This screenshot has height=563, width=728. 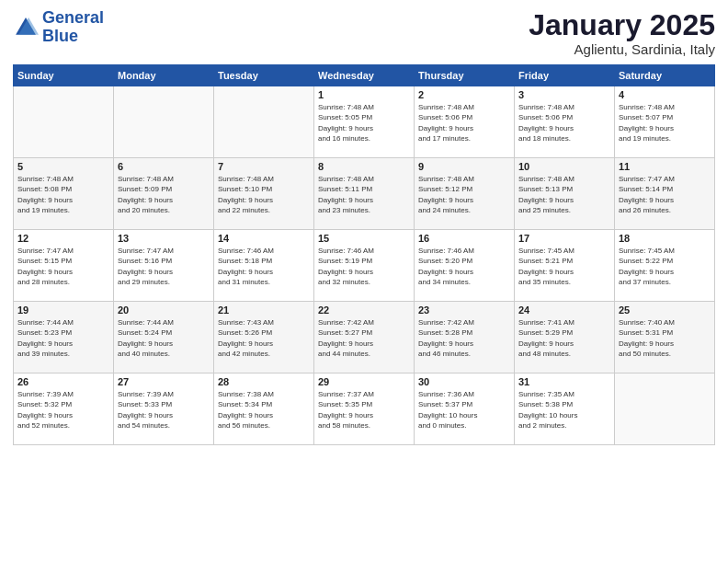 What do you see at coordinates (564, 310) in the screenshot?
I see `day-number: 24` at bounding box center [564, 310].